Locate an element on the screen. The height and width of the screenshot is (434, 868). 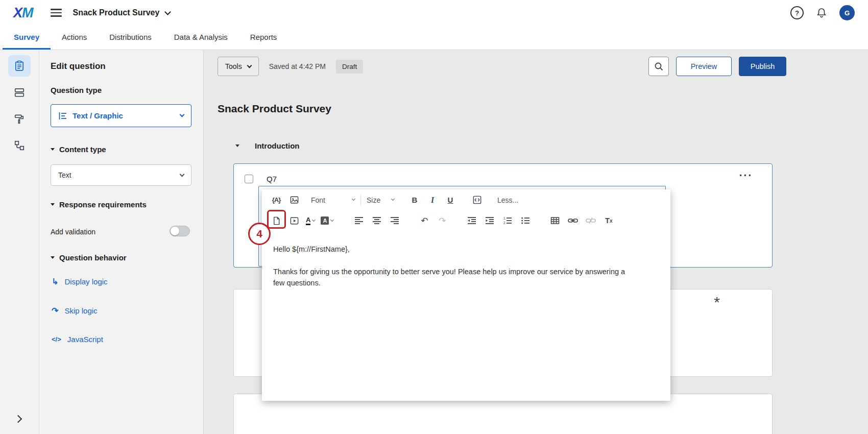
align-center-button is located at coordinates (377, 221).